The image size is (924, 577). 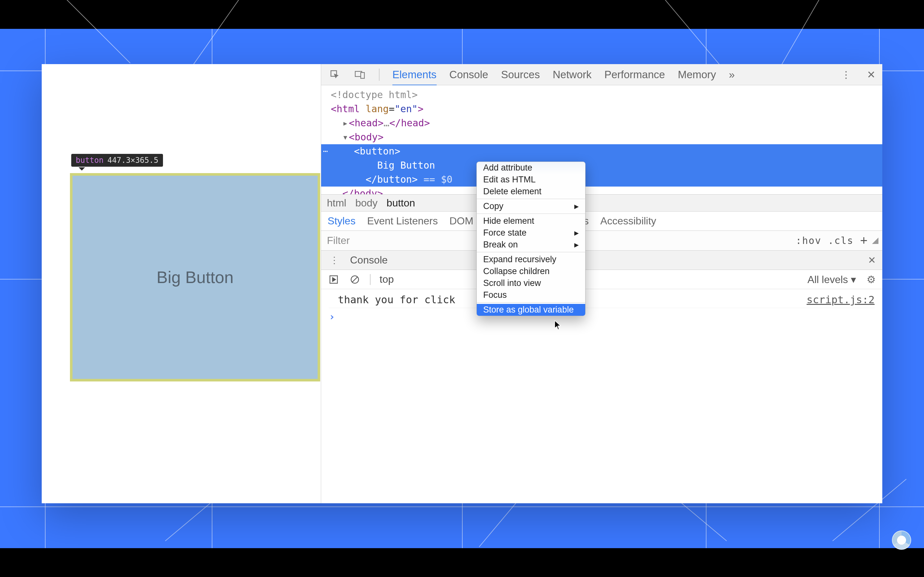 What do you see at coordinates (602, 260) in the screenshot?
I see `console-drawer-tabs: ⋮ Console ✕` at bounding box center [602, 260].